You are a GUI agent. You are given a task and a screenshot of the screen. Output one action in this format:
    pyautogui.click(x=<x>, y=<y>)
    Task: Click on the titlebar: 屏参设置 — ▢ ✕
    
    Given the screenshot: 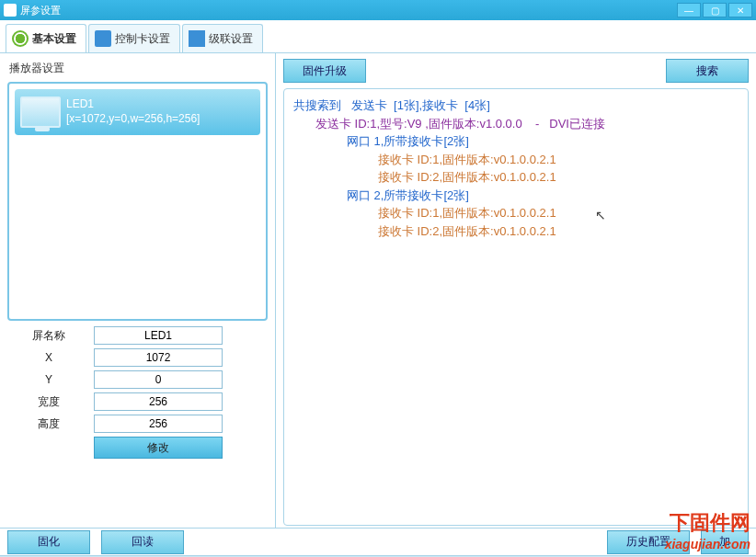 What is the action you would take?
    pyautogui.click(x=378, y=10)
    